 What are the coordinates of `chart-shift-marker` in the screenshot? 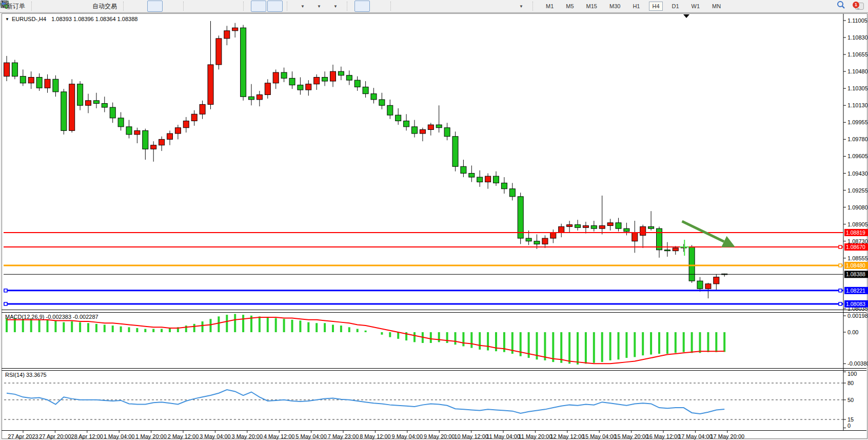 It's located at (686, 16).